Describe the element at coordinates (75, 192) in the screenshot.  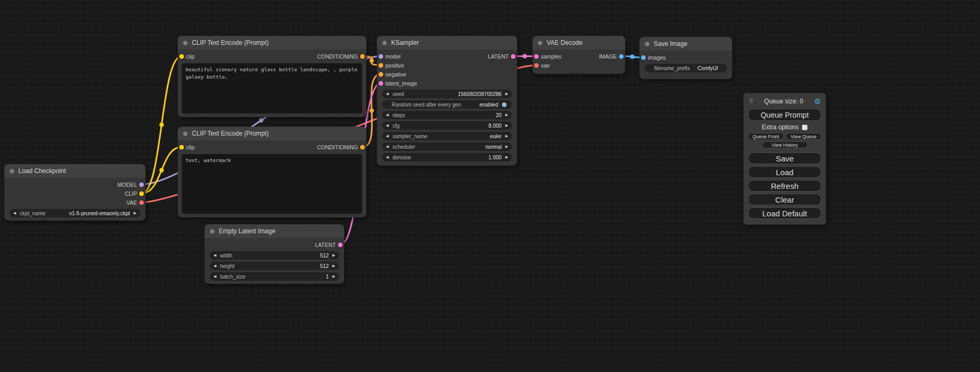
I see `node-load-checkpoint: Load Checkpoint MODEL CLIP VAE ◀ ckpt_na…` at that location.